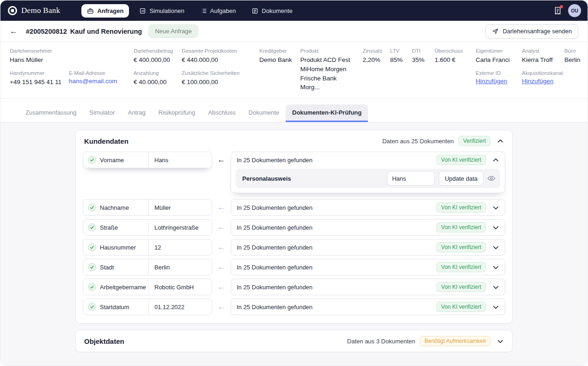  What do you see at coordinates (190, 70) in the screenshot?
I see `amounts-group: Darlehensbetrag € 400.000,00 Gesamte Pro…` at bounding box center [190, 70].